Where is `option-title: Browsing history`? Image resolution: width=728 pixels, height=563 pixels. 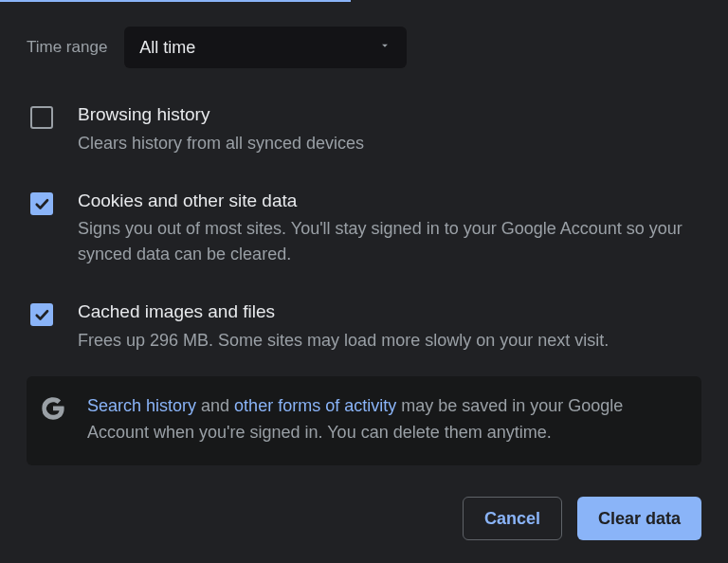
option-title: Browsing history is located at coordinates (390, 115).